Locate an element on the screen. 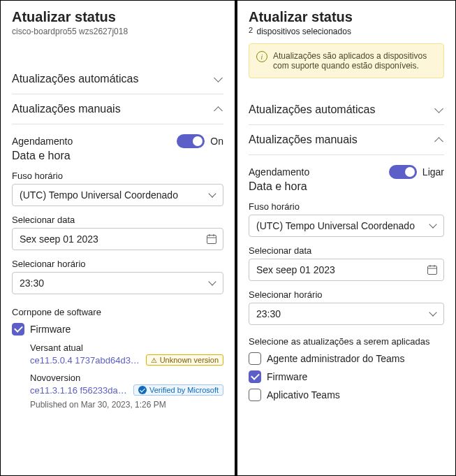  verified-icon is located at coordinates (142, 390).